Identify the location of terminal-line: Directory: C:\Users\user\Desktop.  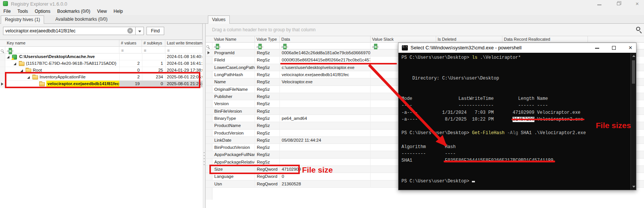
(514, 78).